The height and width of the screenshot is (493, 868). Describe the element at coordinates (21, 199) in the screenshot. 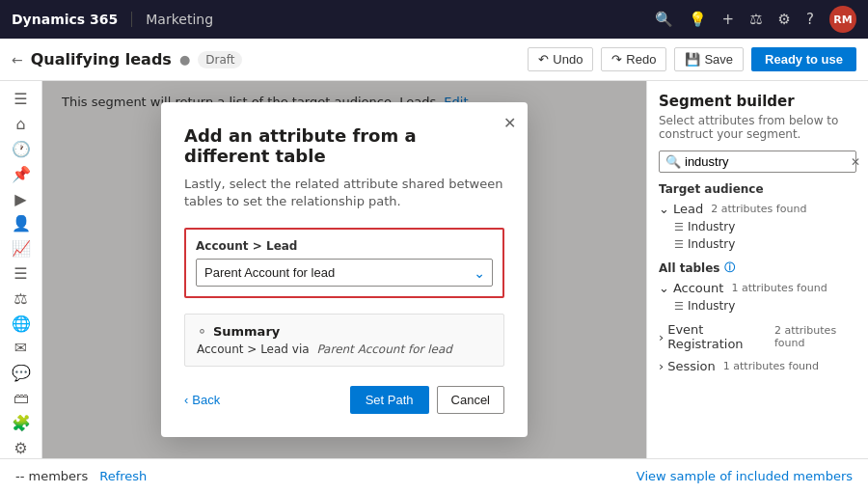

I see `sidebar-item-play: ▶` at that location.